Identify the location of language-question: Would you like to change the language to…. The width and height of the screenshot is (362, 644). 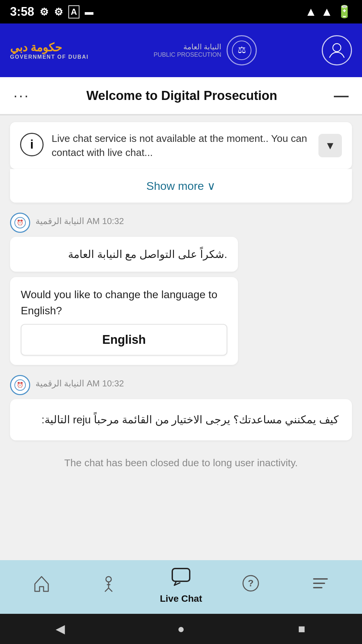
(124, 303).